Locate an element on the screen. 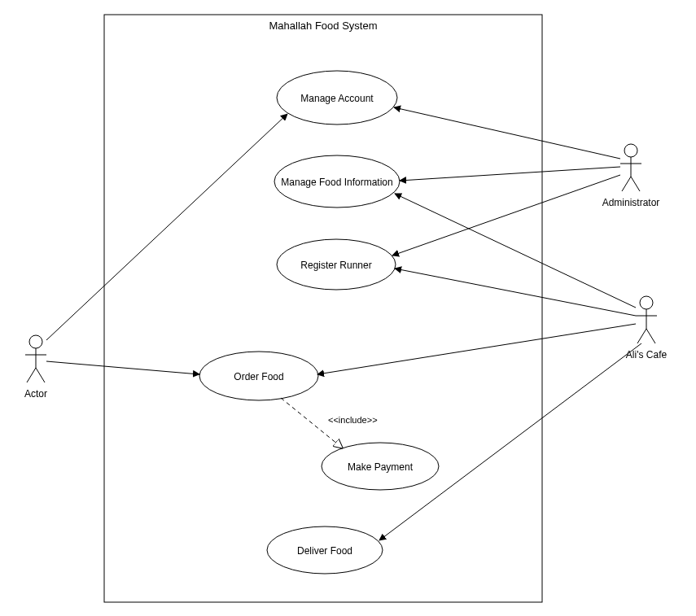 The height and width of the screenshot is (616, 696). usecase-make-payment-label: Make Payment is located at coordinates (381, 467).